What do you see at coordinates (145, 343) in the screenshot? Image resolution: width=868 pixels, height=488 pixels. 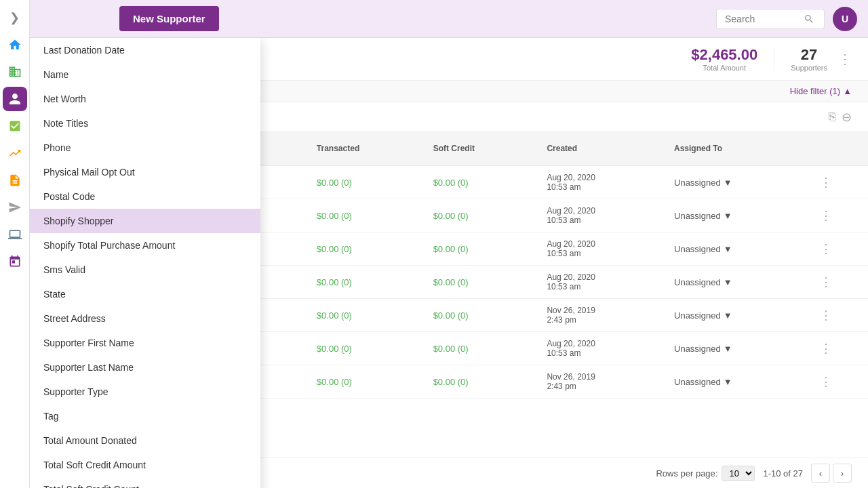 I see `dropdown-item: Supporter First Name` at bounding box center [145, 343].